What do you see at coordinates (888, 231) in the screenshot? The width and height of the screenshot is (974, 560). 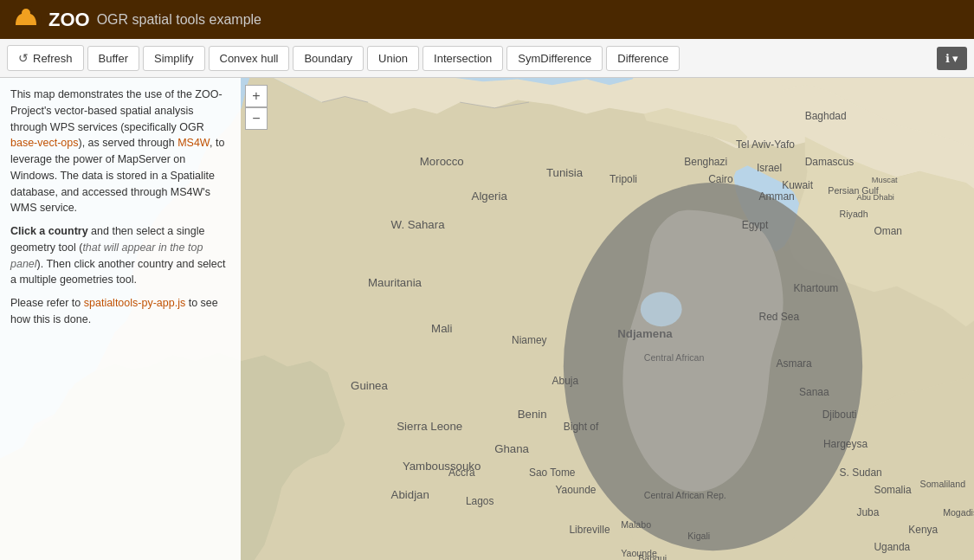 I see `svg-text: Oman` at bounding box center [888, 231].